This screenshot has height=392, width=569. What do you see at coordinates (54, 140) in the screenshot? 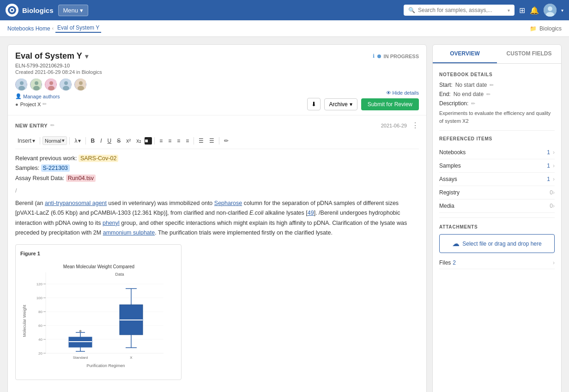
I see `style-select: Normal ▾` at bounding box center [54, 140].